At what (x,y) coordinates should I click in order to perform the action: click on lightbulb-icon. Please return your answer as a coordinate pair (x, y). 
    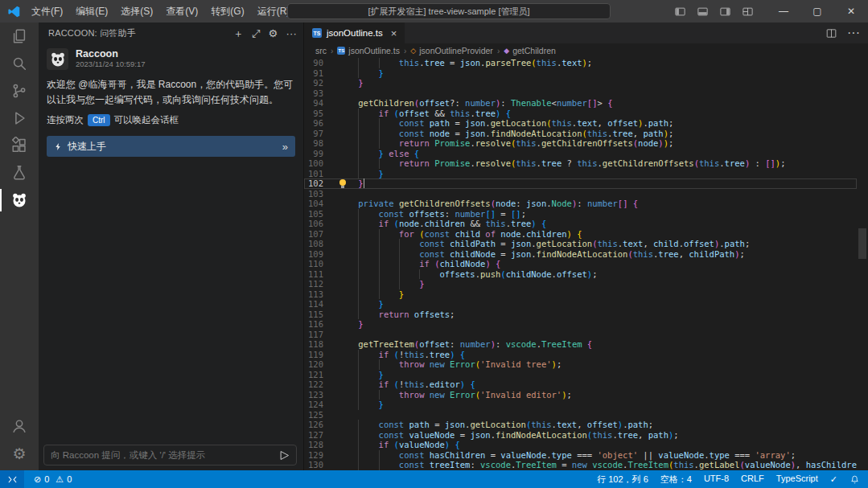
    Looking at the image, I should click on (343, 182).